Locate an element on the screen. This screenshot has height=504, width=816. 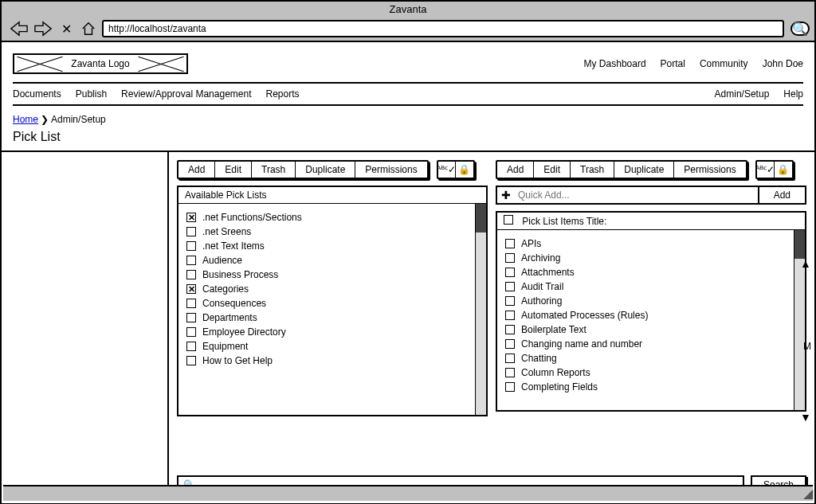
list-item: Chatting is located at coordinates (645, 358).